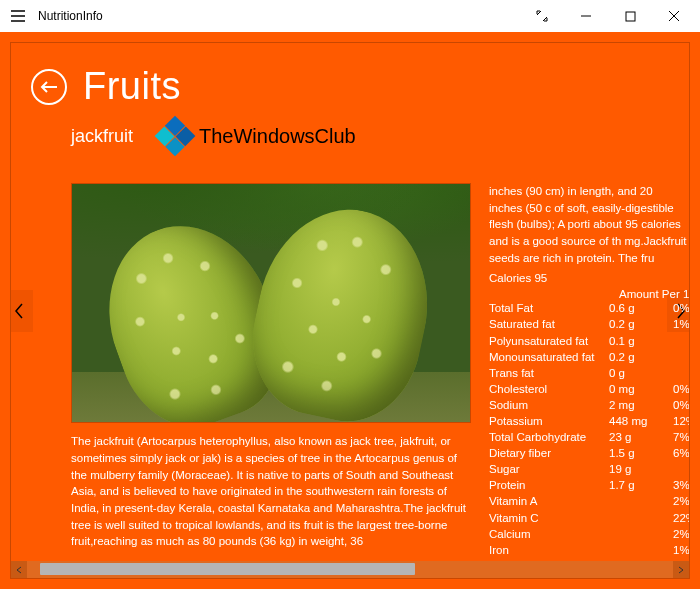 Image resolution: width=700 pixels, height=589 pixels. I want to click on nutrient-name: Cholesterol, so click(549, 389).